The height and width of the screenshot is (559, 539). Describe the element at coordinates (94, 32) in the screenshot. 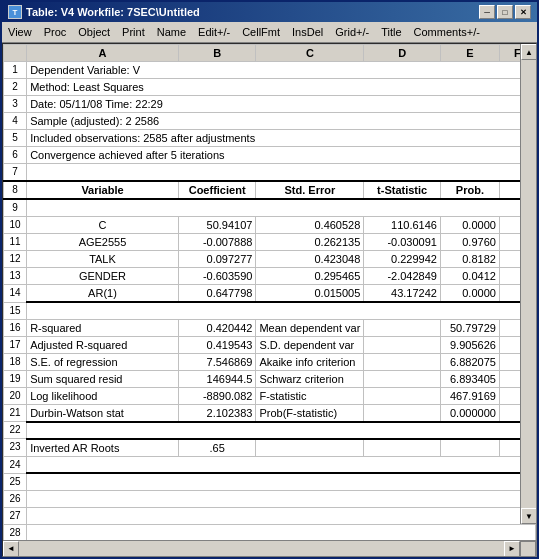

I see `menu-object: Object` at that location.